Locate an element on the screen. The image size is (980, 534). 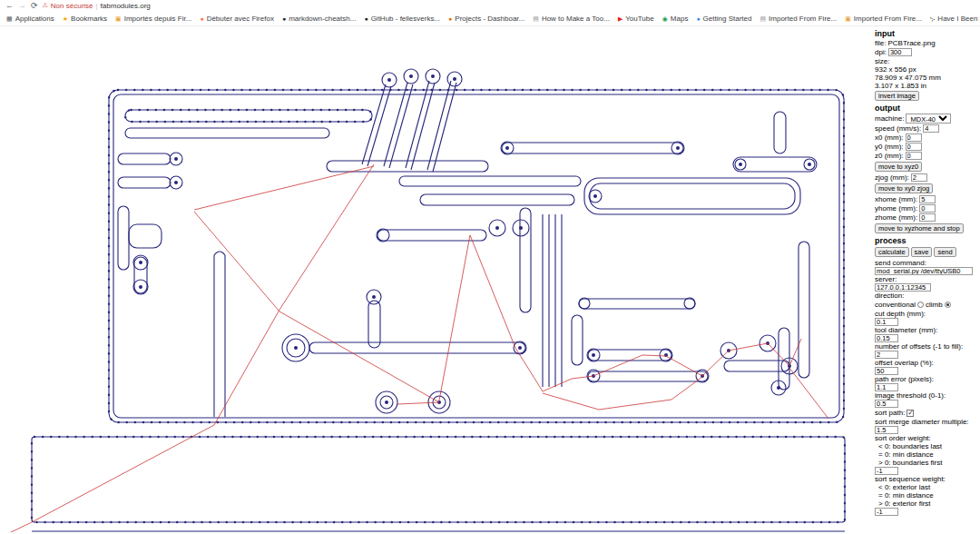
move-to-xy0-zjog-button: move to xy0 zjog is located at coordinates (904, 189).